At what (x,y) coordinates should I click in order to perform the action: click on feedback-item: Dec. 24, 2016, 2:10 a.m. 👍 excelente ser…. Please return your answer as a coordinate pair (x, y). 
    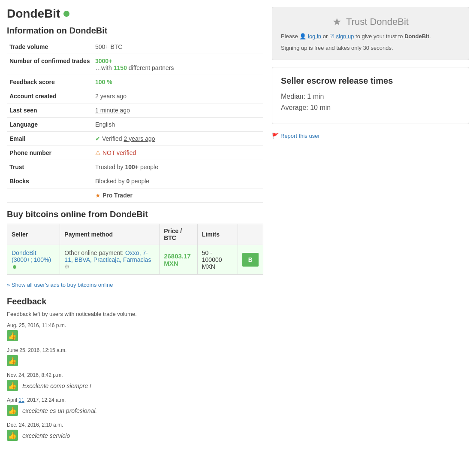
    Looking at the image, I should click on (135, 431).